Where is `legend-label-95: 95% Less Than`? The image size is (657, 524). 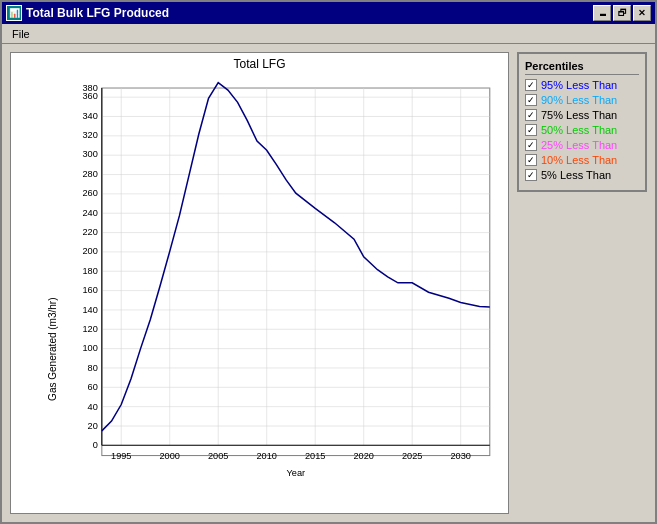
legend-label-95: 95% Less Than is located at coordinates (579, 85).